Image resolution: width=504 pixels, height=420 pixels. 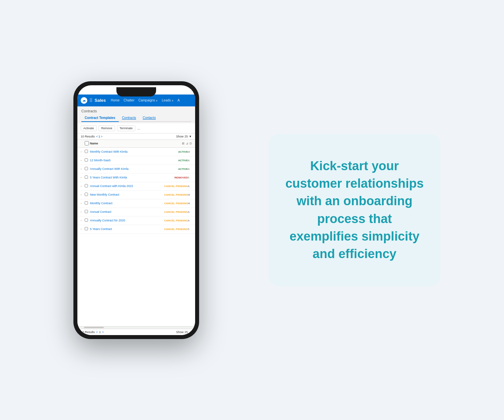 What do you see at coordinates (136, 161) in the screenshot?
I see `table-row: › 12 Month-SaaS ACTIVE A` at bounding box center [136, 161].